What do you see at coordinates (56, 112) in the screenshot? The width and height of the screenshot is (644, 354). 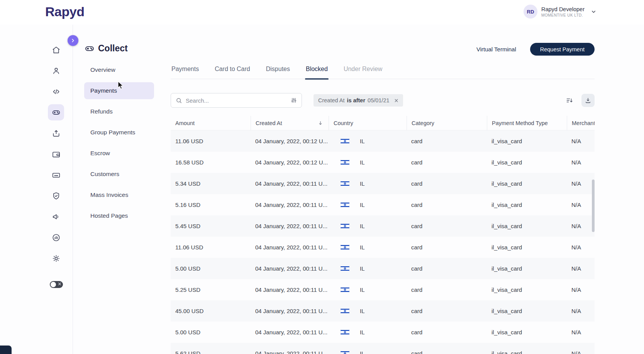 I see `rail-item-collect` at bounding box center [56, 112].